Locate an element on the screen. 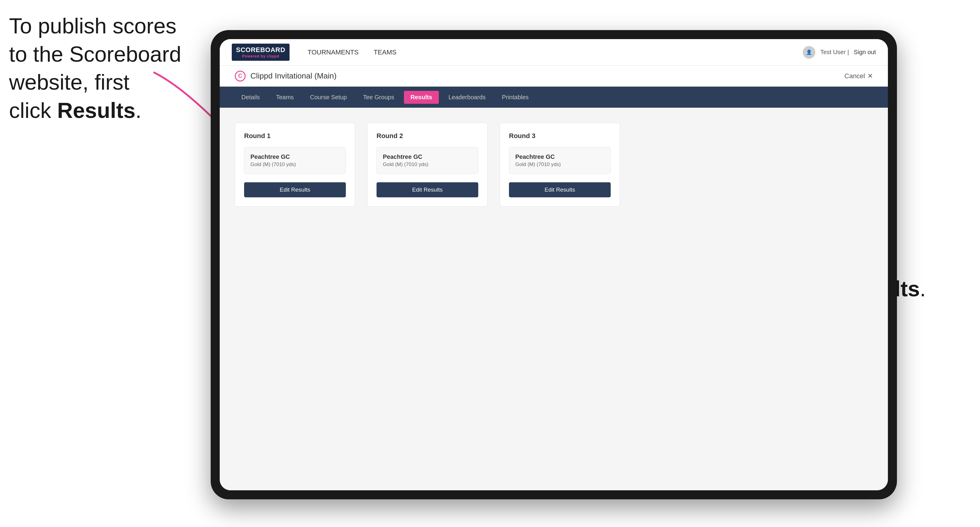 This screenshot has width=980, height=527. tournament-icon: C is located at coordinates (240, 76).